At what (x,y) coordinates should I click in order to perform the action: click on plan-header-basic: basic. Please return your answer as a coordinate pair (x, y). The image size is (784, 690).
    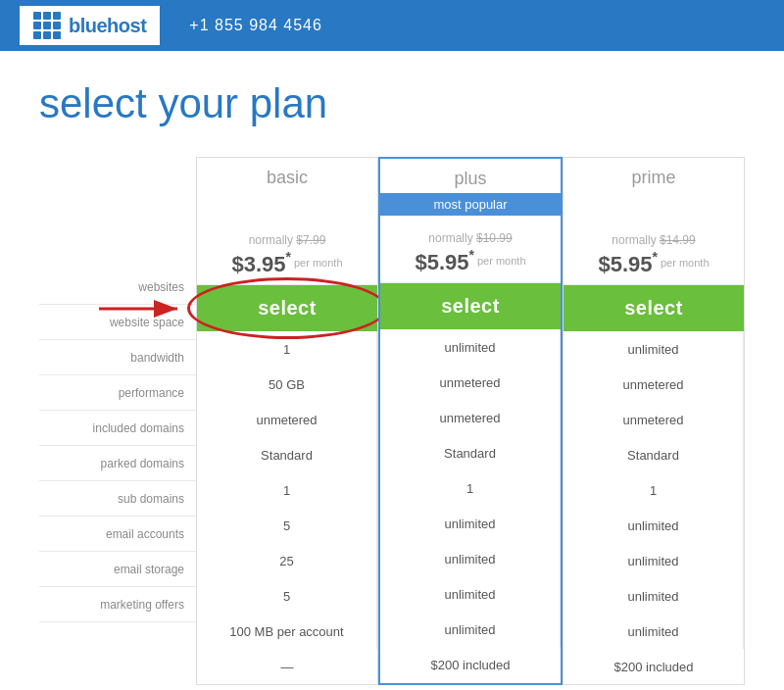
    Looking at the image, I should click on (287, 190).